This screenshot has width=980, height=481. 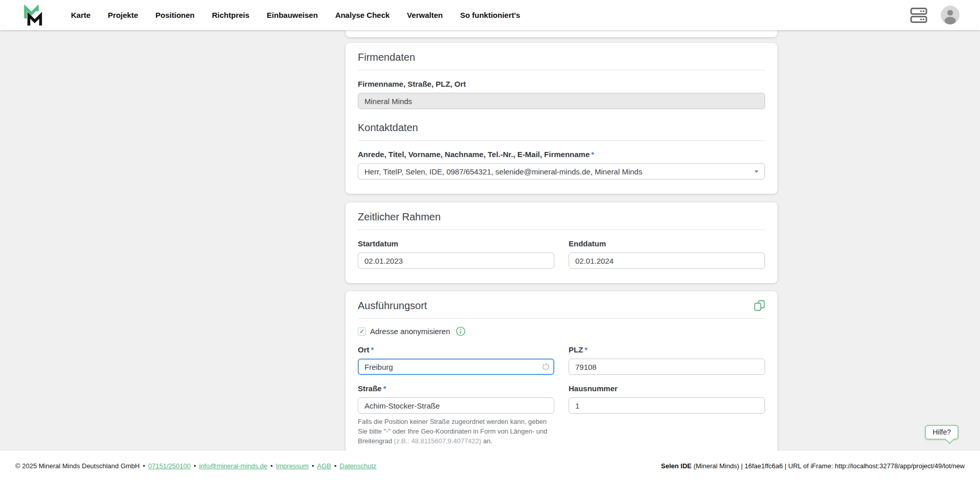 I want to click on main-menu: Karte Projekte Positionen Richtpreis Ein…, so click(x=296, y=15).